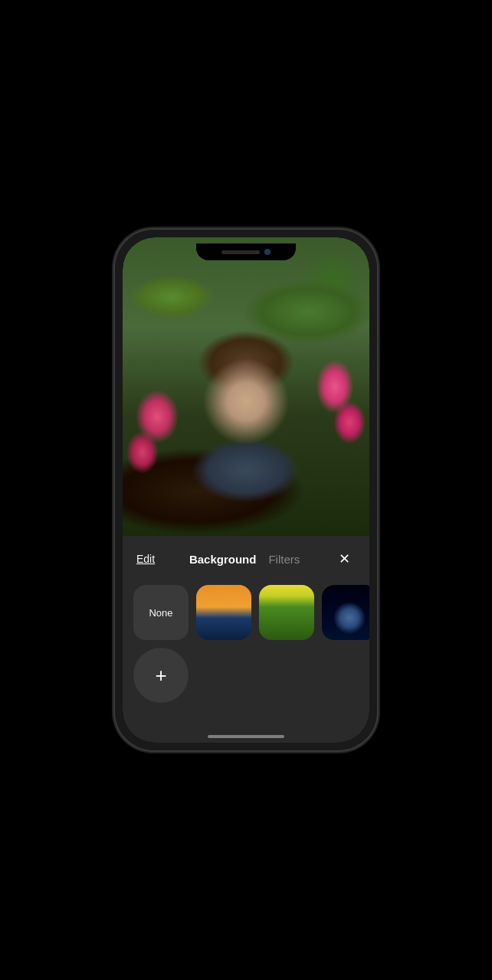 This screenshot has width=492, height=980. What do you see at coordinates (287, 612) in the screenshot?
I see `grass-thumbnail-image` at bounding box center [287, 612].